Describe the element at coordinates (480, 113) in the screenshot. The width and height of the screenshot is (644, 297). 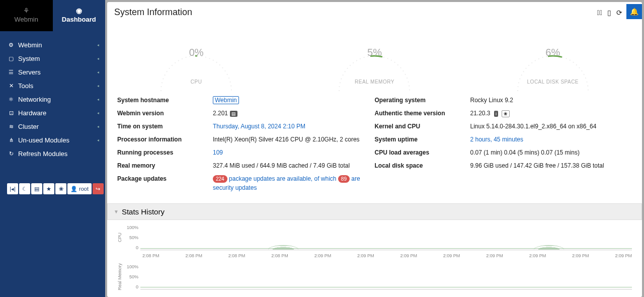
I see `theme-value: 21.20.3` at that location.